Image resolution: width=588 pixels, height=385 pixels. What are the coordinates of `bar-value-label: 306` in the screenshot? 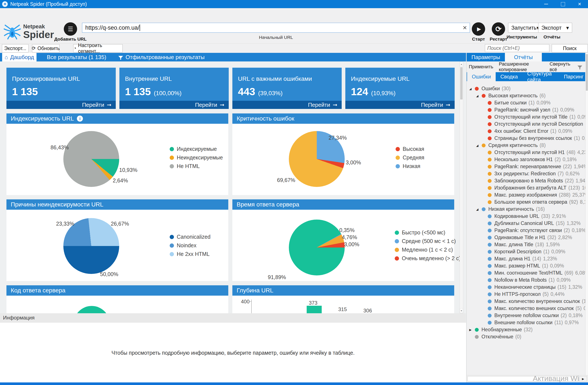 It's located at (368, 310).